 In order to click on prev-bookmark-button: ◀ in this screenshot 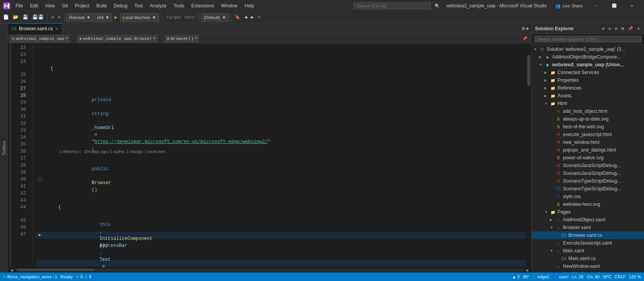, I will do `click(246, 17)`.